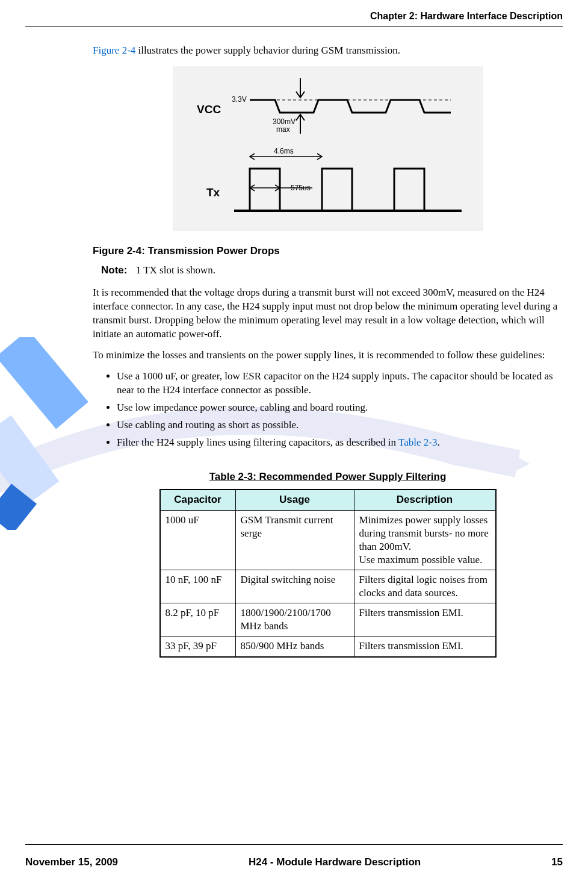 Image resolution: width=588 pixels, height=890 pixels. Describe the element at coordinates (301, 188) in the screenshot. I see `575us-label: 575us` at that location.